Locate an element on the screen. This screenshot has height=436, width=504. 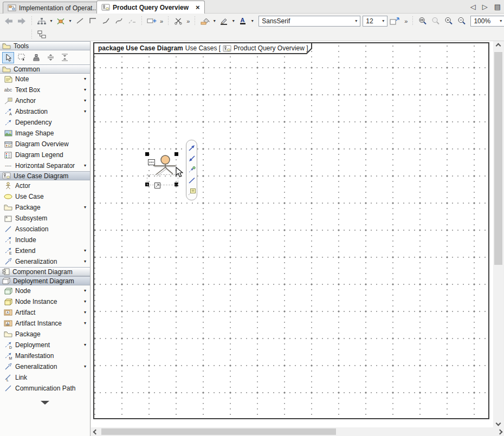
association-button is located at coordinates (192, 181).